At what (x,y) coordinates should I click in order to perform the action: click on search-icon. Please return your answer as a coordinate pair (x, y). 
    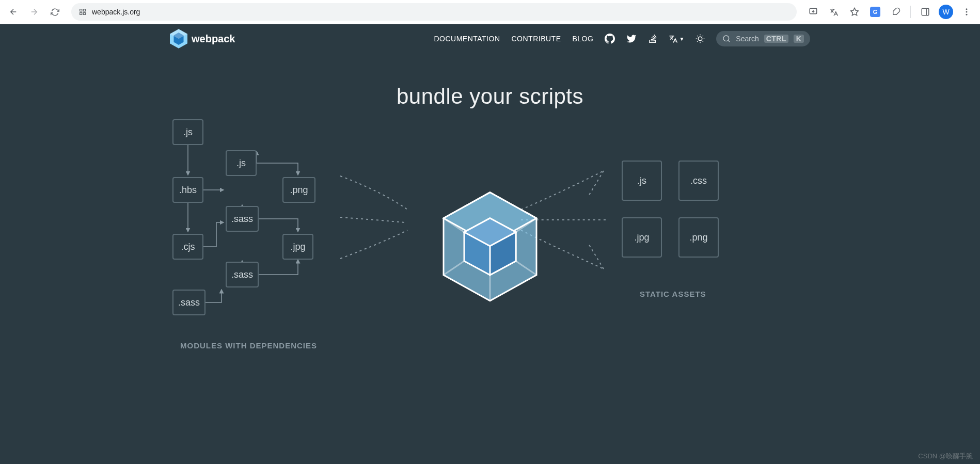
    Looking at the image, I should click on (726, 39).